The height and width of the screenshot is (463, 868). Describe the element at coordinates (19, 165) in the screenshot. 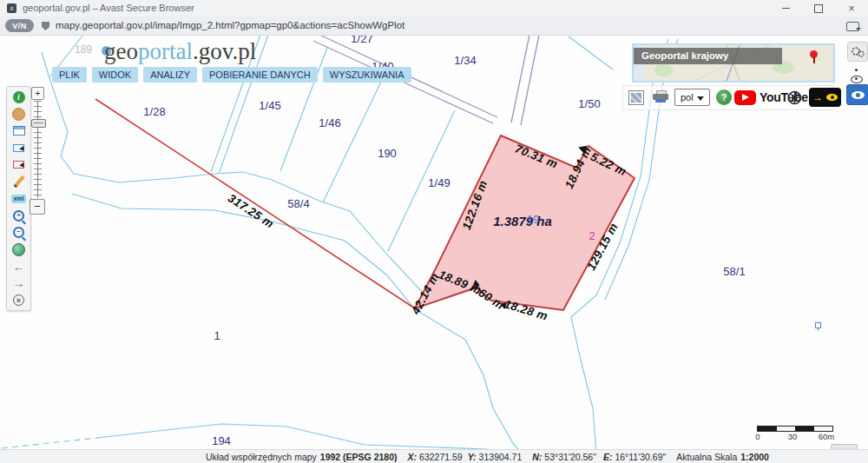

I see `clear-selection-button` at that location.